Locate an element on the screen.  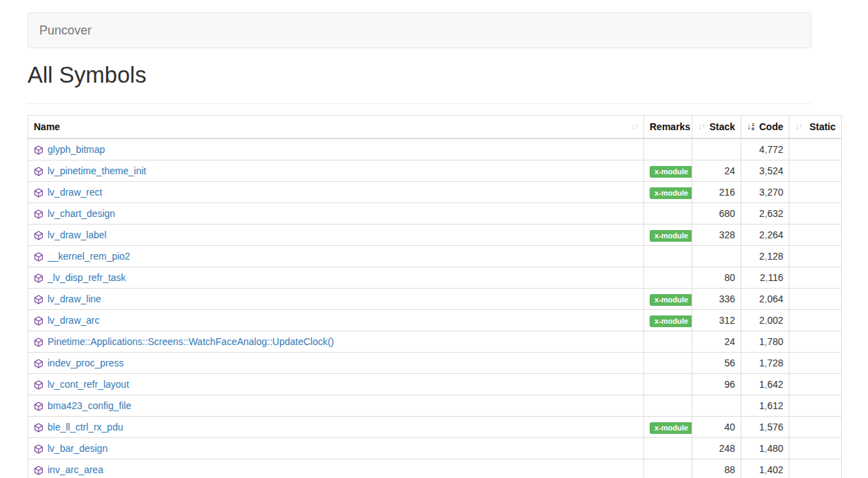
symbol-link: __kernel_rem_pio2 is located at coordinates (89, 256).